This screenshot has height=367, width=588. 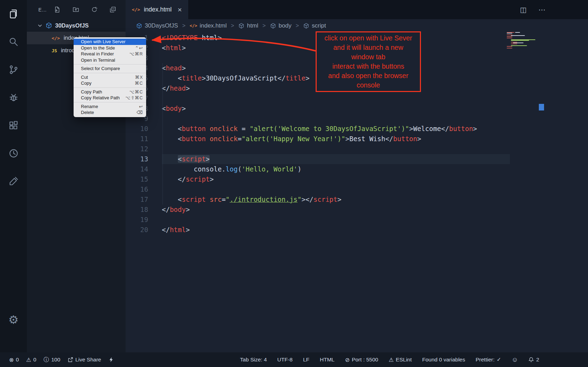 I want to click on overview-ruler-marker, so click(x=541, y=107).